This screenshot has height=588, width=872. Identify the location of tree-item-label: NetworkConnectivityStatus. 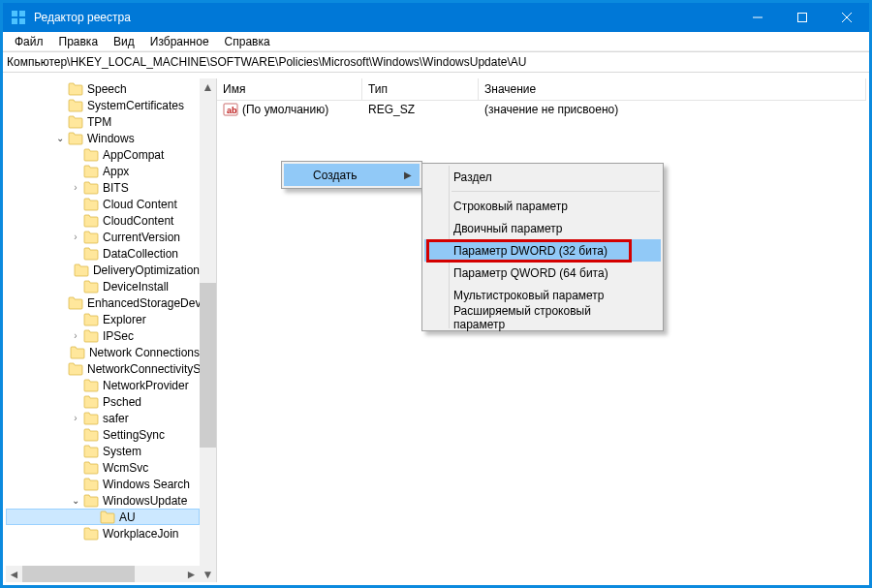
(143, 369).